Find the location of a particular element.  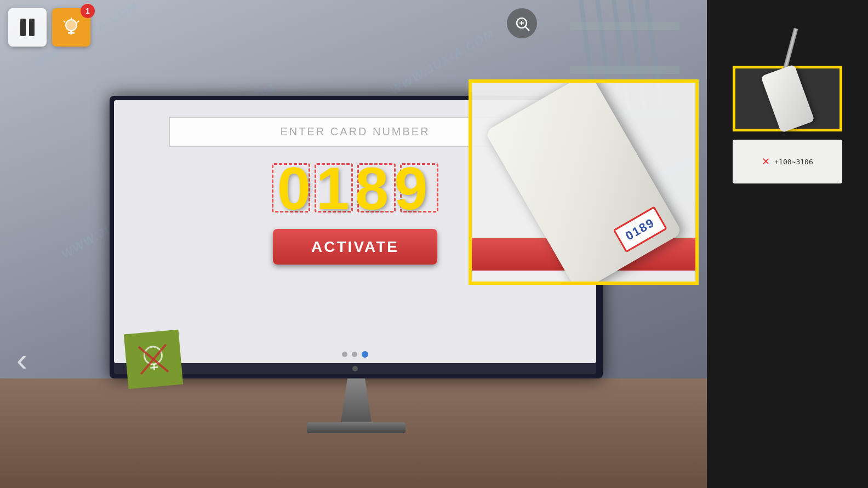

inventory-card-item is located at coordinates (787, 99).